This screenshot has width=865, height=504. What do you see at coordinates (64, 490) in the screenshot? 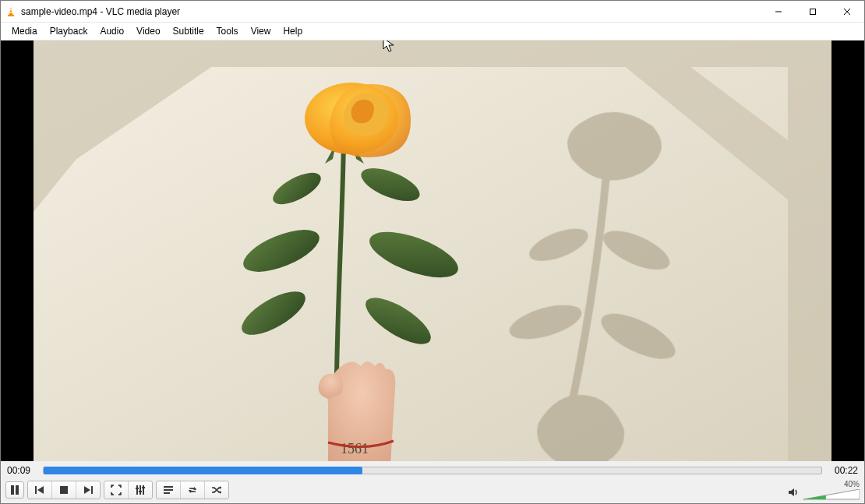
I see `stop-icon` at bounding box center [64, 490].